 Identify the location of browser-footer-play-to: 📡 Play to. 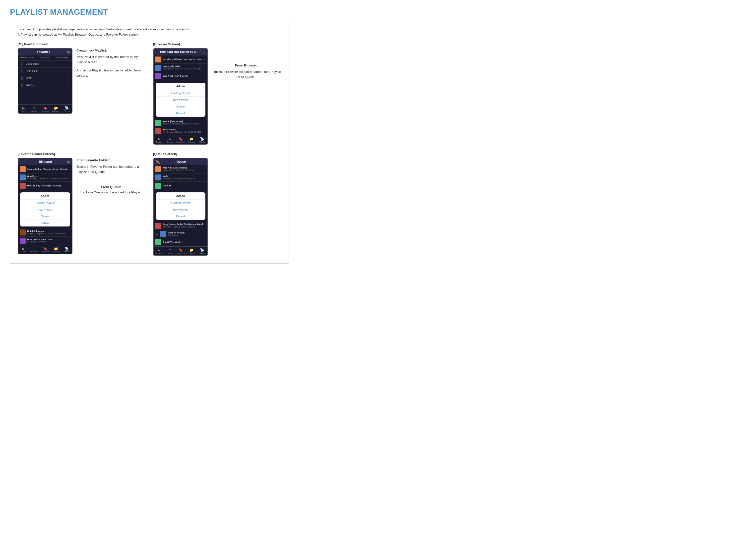
(202, 140).